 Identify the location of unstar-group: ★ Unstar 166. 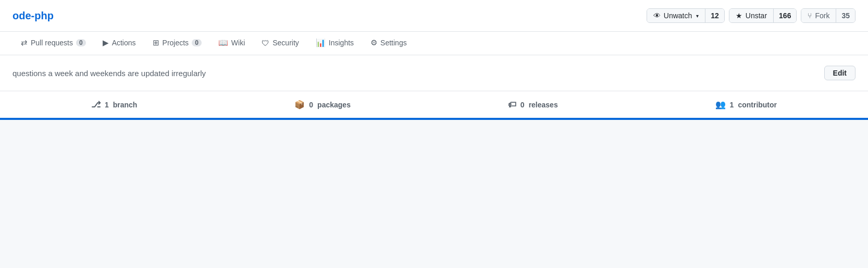
(763, 16).